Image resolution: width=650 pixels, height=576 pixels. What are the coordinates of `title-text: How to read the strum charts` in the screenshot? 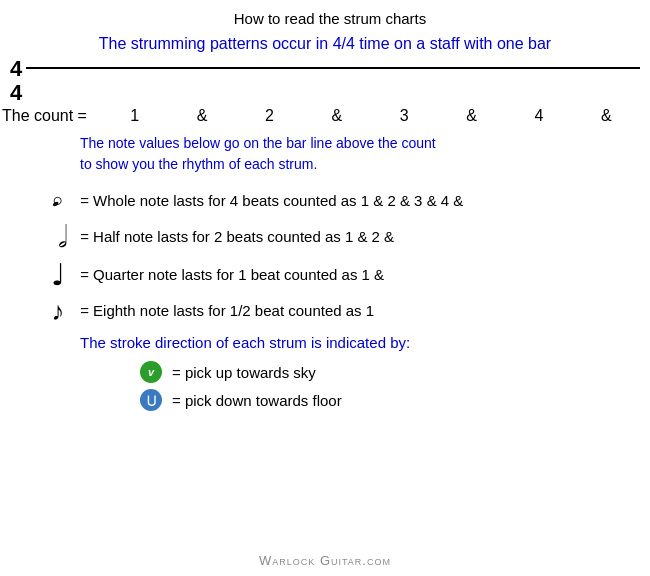 It's located at (330, 18).